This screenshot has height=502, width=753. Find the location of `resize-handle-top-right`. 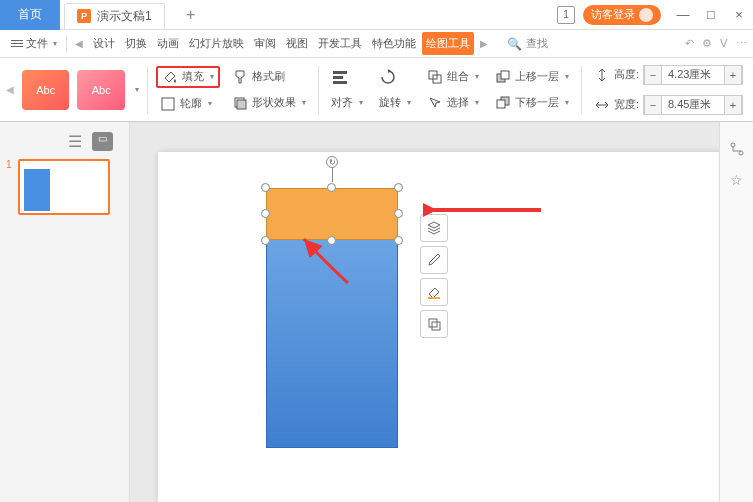

resize-handle-top-right is located at coordinates (398, 188).